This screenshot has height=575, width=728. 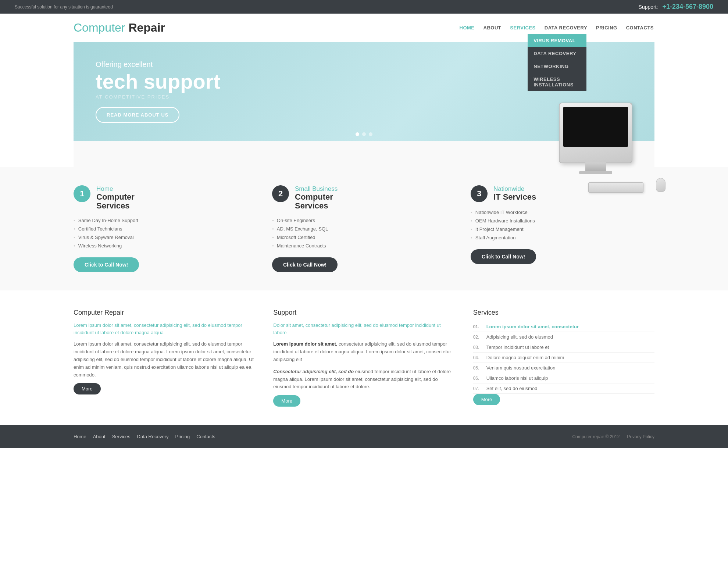 What do you see at coordinates (515, 197) in the screenshot?
I see `service-title-3: IT Services` at bounding box center [515, 197].